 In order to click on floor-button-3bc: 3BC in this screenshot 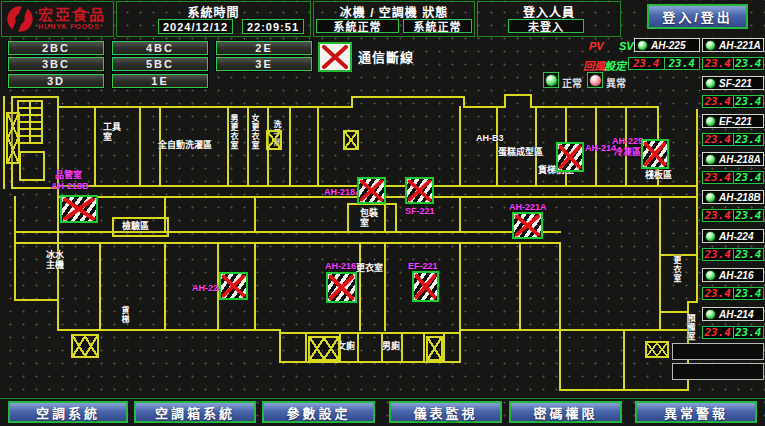, I will do `click(56, 64)`.